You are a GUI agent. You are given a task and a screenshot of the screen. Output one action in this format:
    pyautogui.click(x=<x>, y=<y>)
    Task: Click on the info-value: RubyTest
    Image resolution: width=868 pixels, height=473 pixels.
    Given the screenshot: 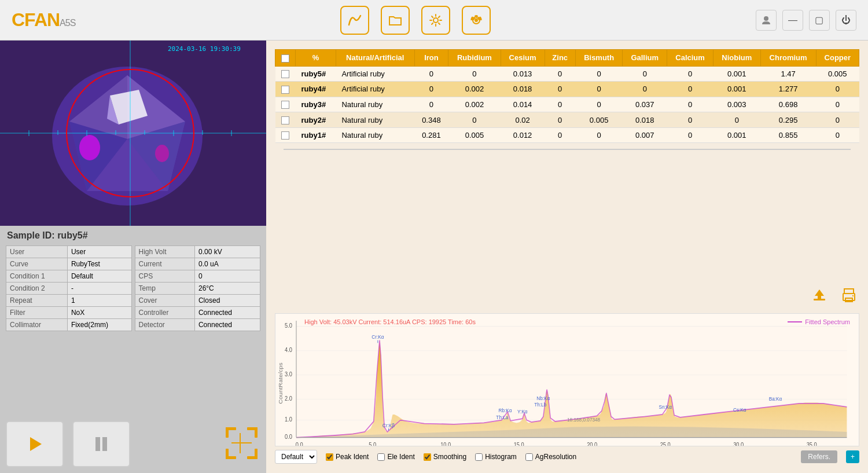 What is the action you would take?
    pyautogui.click(x=100, y=264)
    